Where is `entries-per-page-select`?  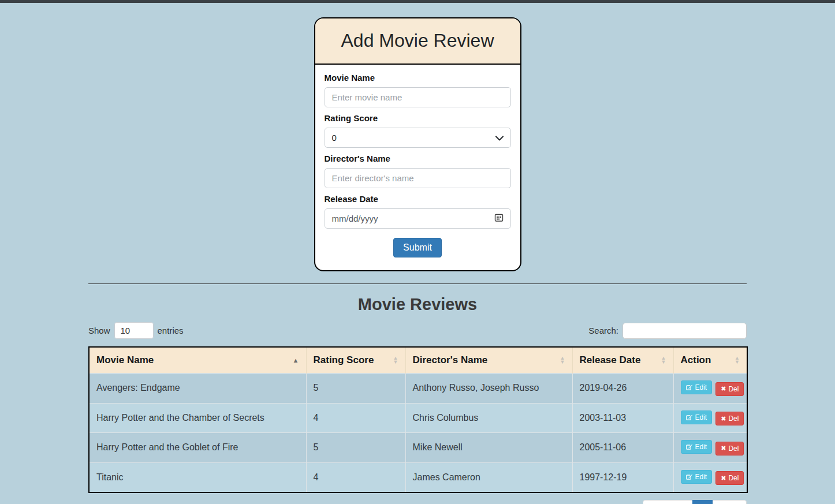 entries-per-page-select is located at coordinates (134, 330).